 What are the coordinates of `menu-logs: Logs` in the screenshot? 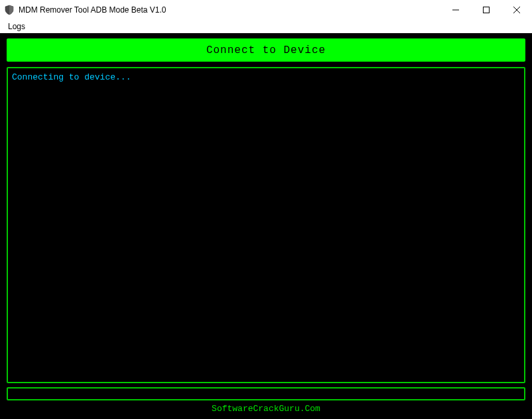 It's located at (17, 27).